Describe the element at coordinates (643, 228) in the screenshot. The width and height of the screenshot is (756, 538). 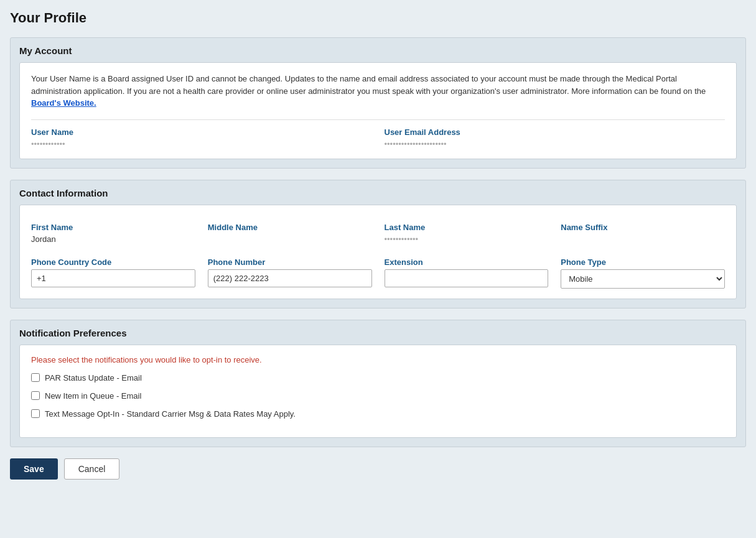
I see `name-suffix-label: Name Suffix` at that location.